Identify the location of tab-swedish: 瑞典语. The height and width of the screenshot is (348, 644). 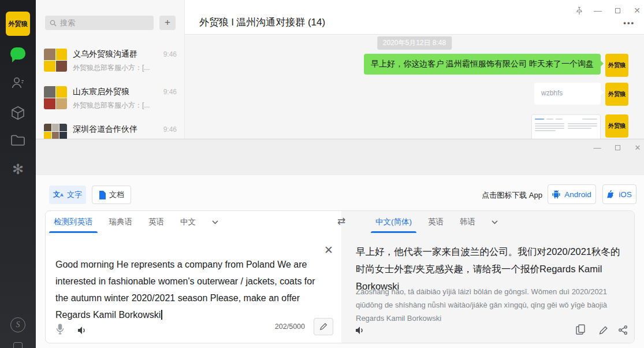
(121, 222).